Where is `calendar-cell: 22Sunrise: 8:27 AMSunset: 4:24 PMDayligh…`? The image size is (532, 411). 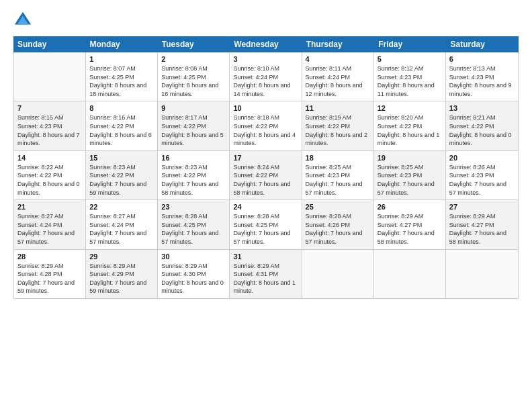
calendar-cell: 22Sunrise: 8:27 AMSunset: 4:24 PMDayligh… is located at coordinates (122, 224).